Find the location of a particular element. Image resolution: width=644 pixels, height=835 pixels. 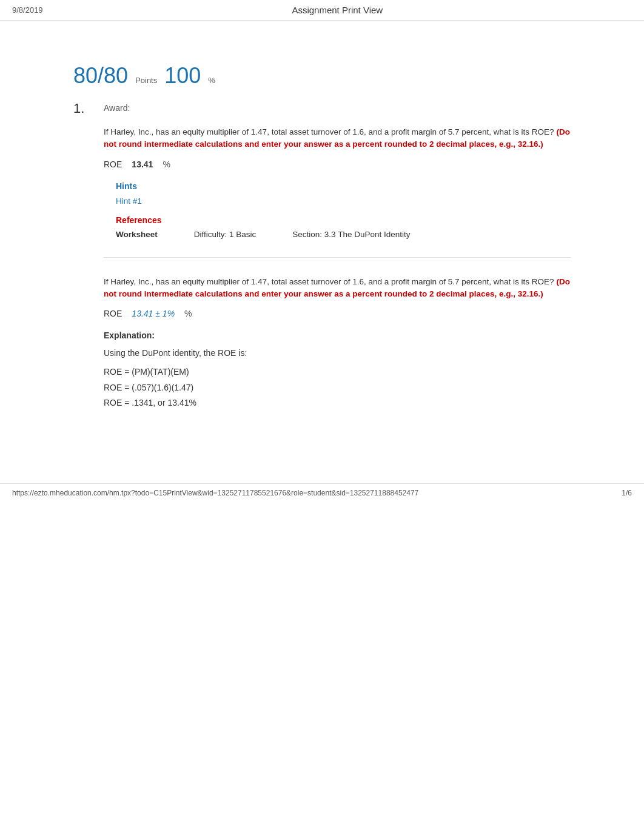

explanation-title: Explanation: is located at coordinates (337, 335).